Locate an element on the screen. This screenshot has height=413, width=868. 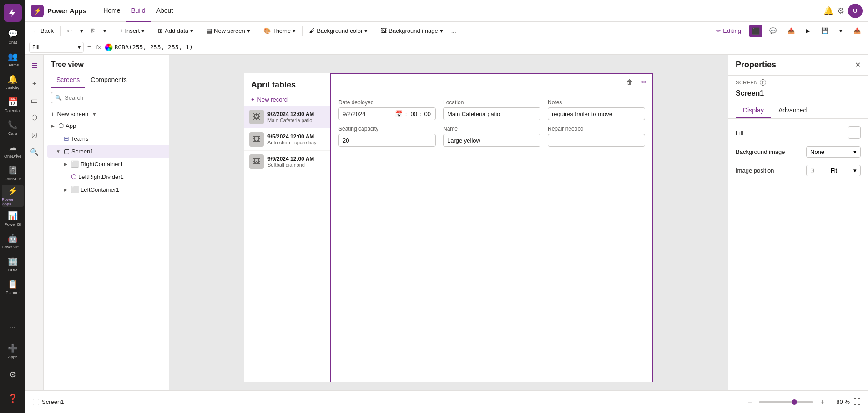
new-screen-button: ▤ New screen ▾ is located at coordinates (228, 31).